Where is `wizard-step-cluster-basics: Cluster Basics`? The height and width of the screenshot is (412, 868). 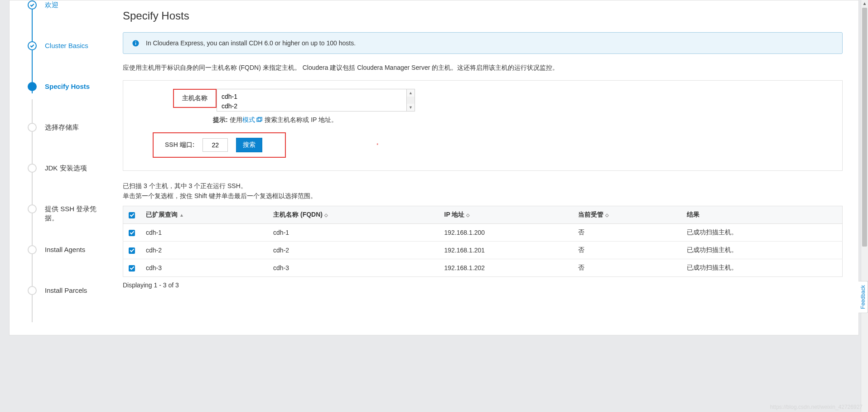
wizard-step-cluster-basics: Cluster Basics is located at coordinates (66, 62).